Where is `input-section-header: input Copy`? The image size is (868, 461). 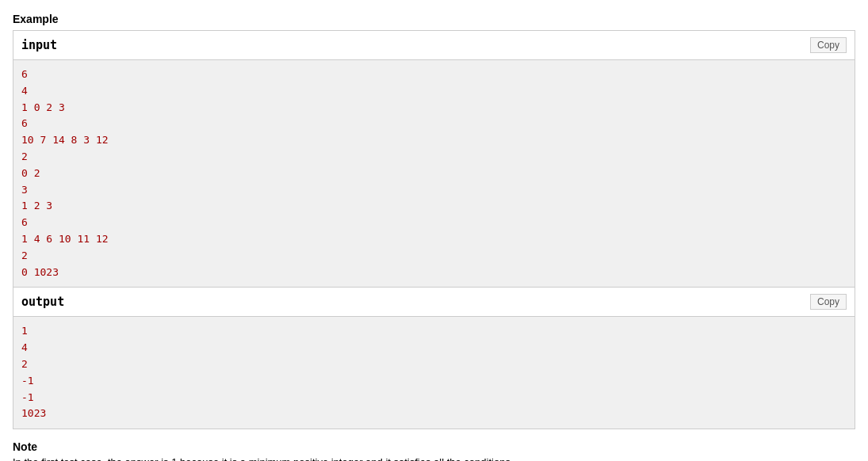
input-section-header: input Copy is located at coordinates (434, 46).